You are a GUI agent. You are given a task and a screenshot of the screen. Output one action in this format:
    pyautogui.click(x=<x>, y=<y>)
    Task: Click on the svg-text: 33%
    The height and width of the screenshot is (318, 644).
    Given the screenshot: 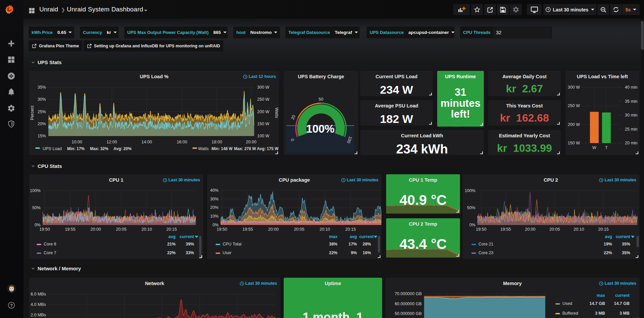 What is the action you would take?
    pyautogui.click(x=190, y=253)
    